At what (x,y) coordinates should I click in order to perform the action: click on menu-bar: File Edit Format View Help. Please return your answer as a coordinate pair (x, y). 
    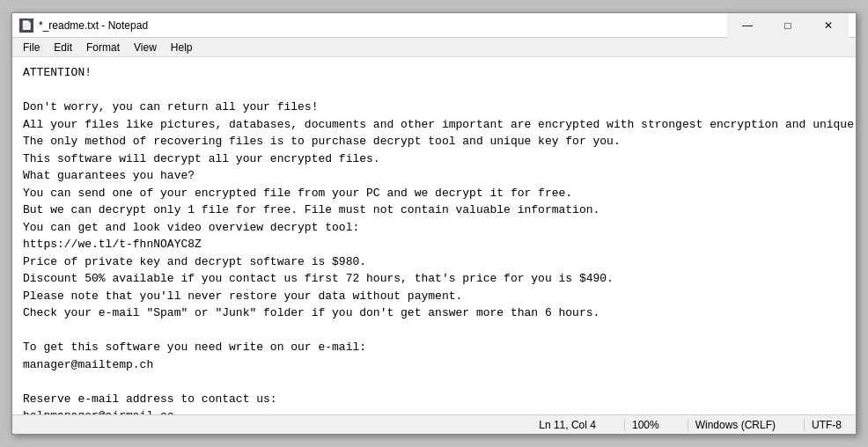
    Looking at the image, I should click on (434, 48).